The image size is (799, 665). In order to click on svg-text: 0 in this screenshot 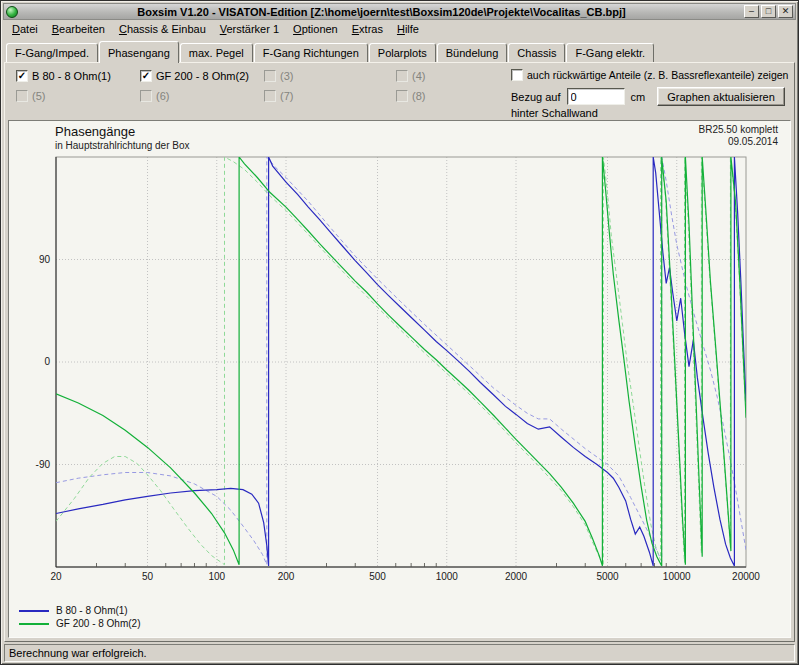, I will do `click(47, 362)`.